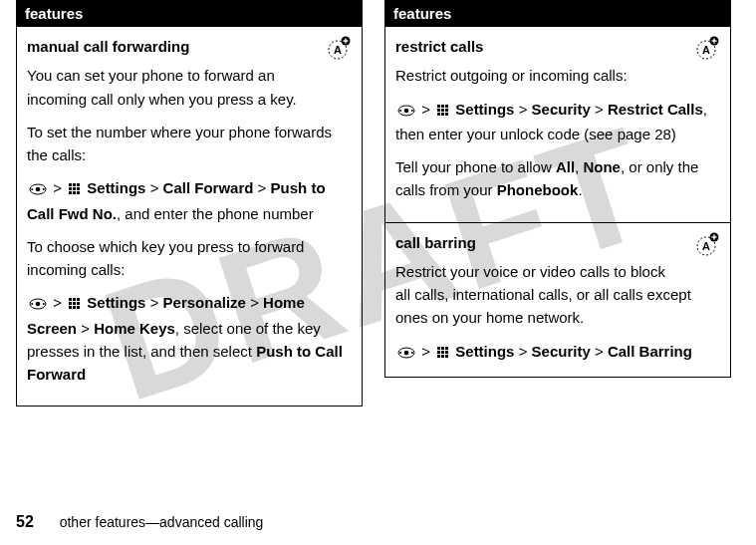  Describe the element at coordinates (189, 14) in the screenshot. I see `left-table-header: features` at that location.